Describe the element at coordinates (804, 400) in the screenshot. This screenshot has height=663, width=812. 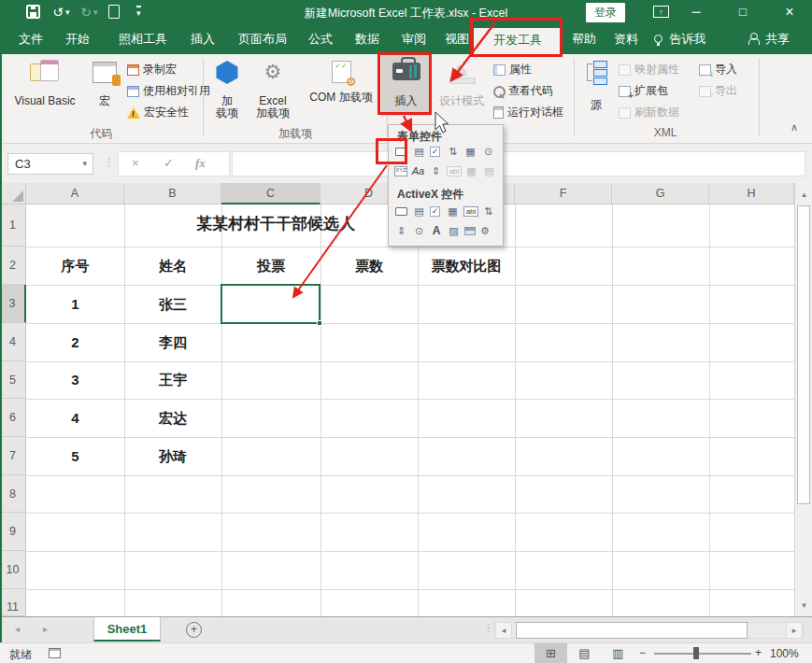
I see `vertical-scrollbar: ▴ ▾` at that location.